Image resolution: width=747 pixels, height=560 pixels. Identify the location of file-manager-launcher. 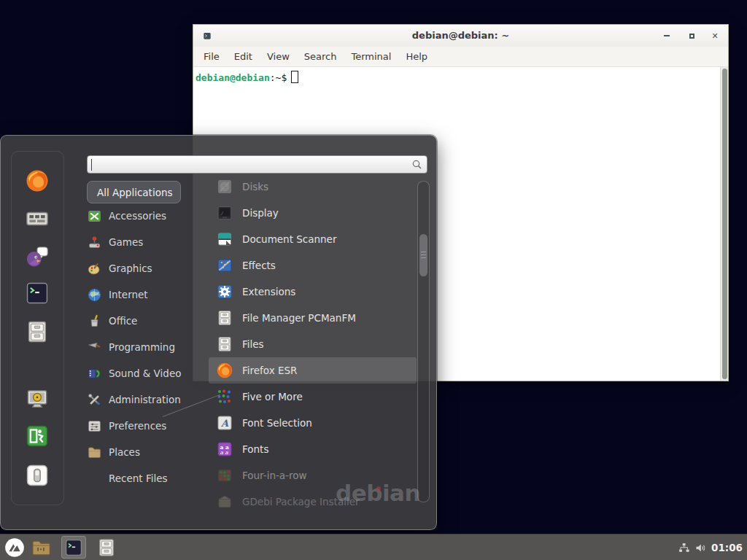
(41, 548).